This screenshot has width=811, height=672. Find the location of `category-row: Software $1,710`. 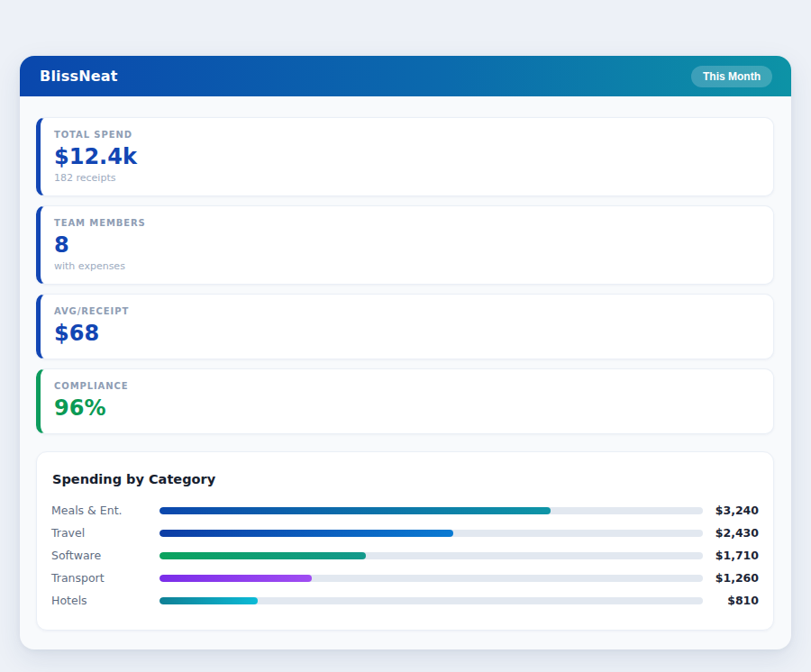

category-row: Software $1,710 is located at coordinates (406, 555).